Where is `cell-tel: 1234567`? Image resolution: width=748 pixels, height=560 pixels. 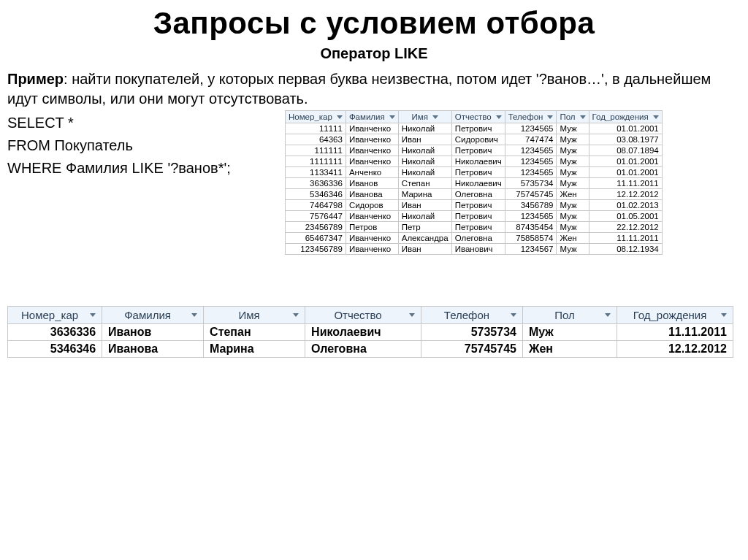
cell-tel: 1234567 is located at coordinates (530, 250).